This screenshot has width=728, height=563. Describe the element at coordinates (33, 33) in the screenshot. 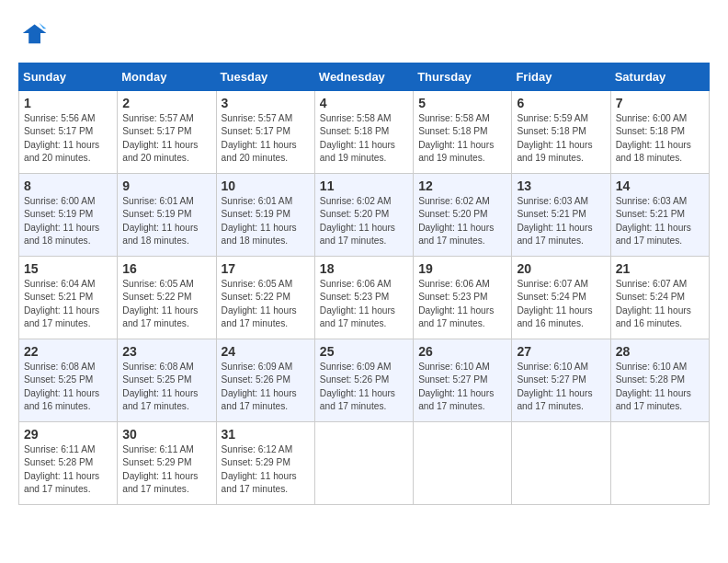

I see `logo-icon` at that location.